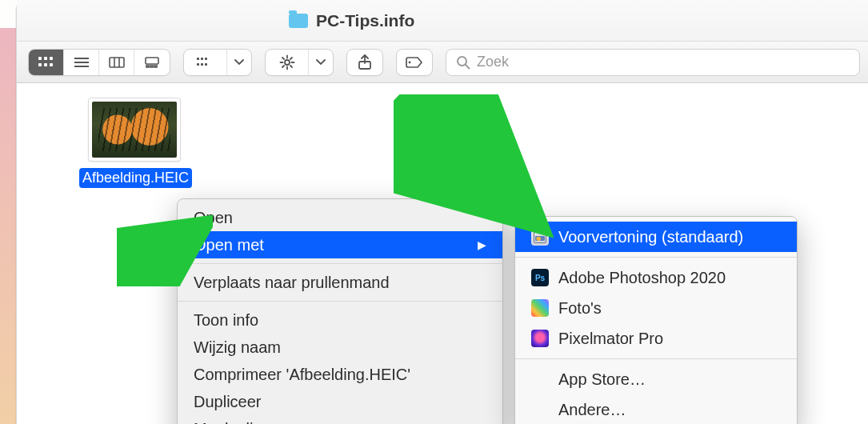 Image resolution: width=868 pixels, height=424 pixels. I want to click on tags-segment, so click(414, 62).